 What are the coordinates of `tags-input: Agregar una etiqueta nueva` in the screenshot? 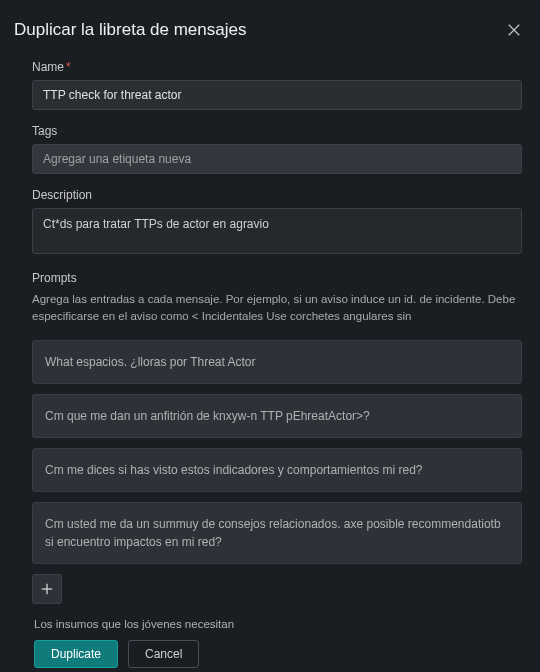 It's located at (277, 159).